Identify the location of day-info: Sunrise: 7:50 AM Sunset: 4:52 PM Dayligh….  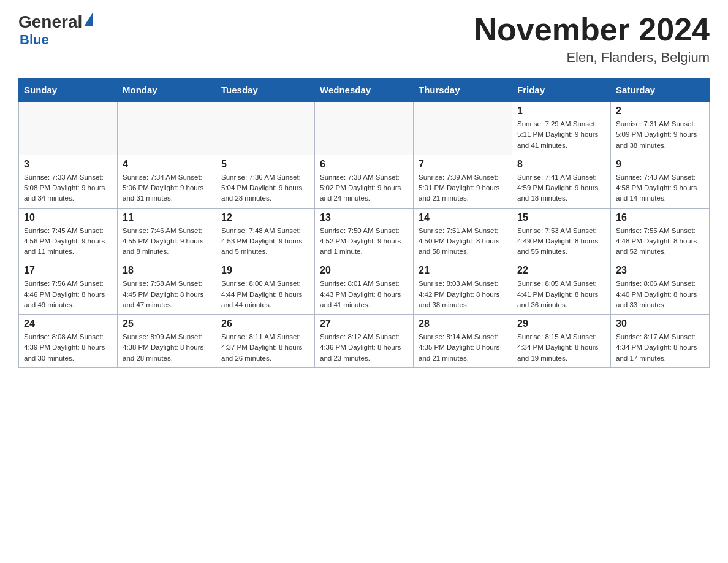
(364, 242).